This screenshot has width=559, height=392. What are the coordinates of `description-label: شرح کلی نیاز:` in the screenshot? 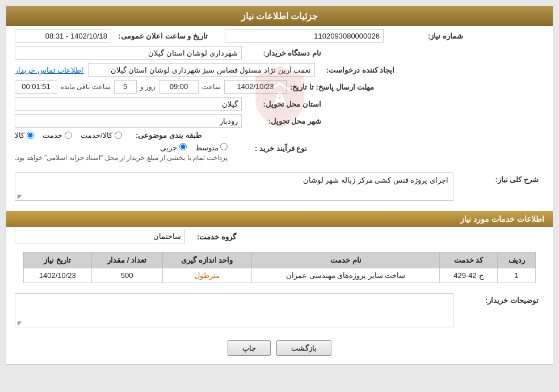 It's located at (502, 178).